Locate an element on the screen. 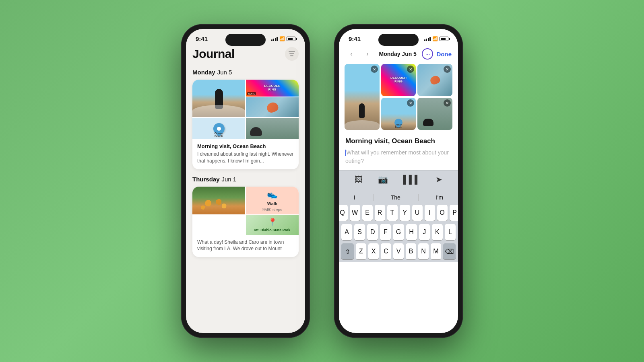  shell-shape is located at coordinates (272, 107).